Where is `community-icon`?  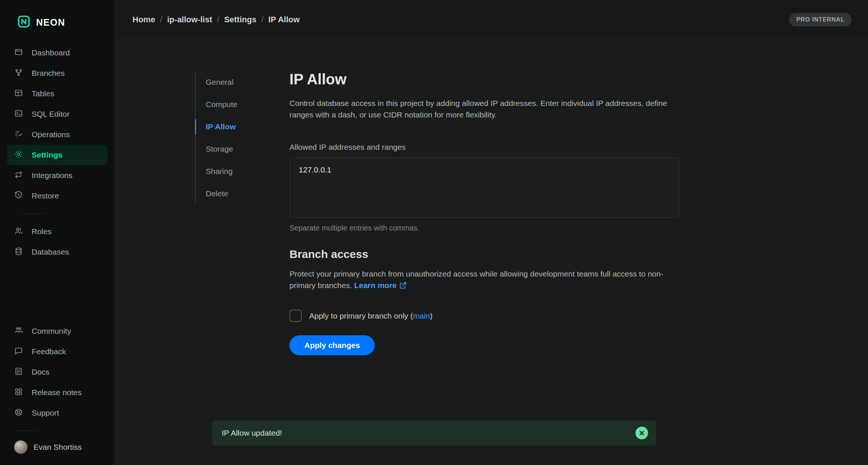
community-icon is located at coordinates (19, 331).